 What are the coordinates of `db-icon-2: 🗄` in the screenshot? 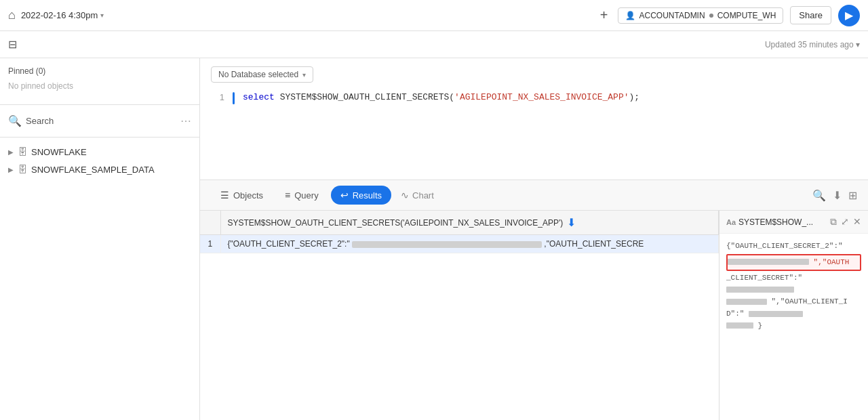 It's located at (22, 169).